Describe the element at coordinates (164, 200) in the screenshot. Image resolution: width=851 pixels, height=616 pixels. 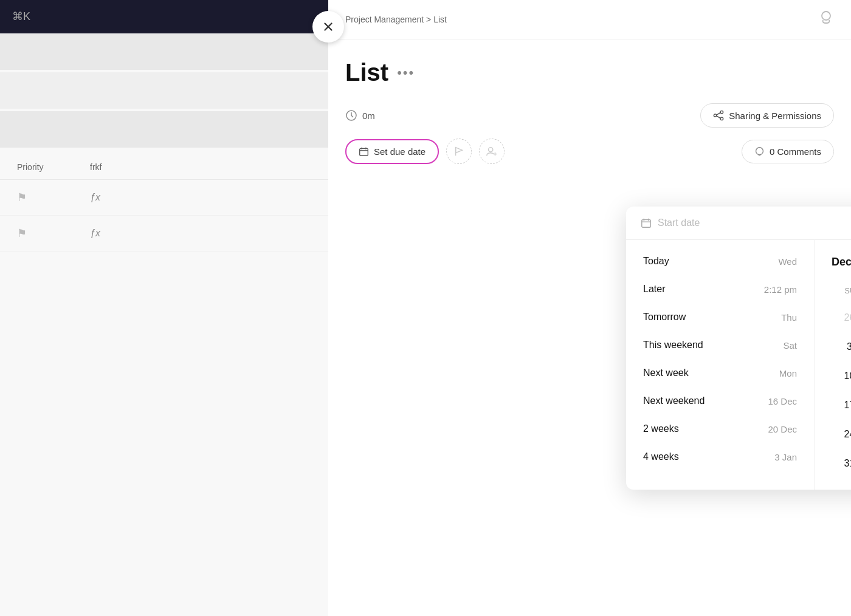
I see `left-table-area: Priority frkf ⚑ ƒx ⚑ ƒx` at that location.